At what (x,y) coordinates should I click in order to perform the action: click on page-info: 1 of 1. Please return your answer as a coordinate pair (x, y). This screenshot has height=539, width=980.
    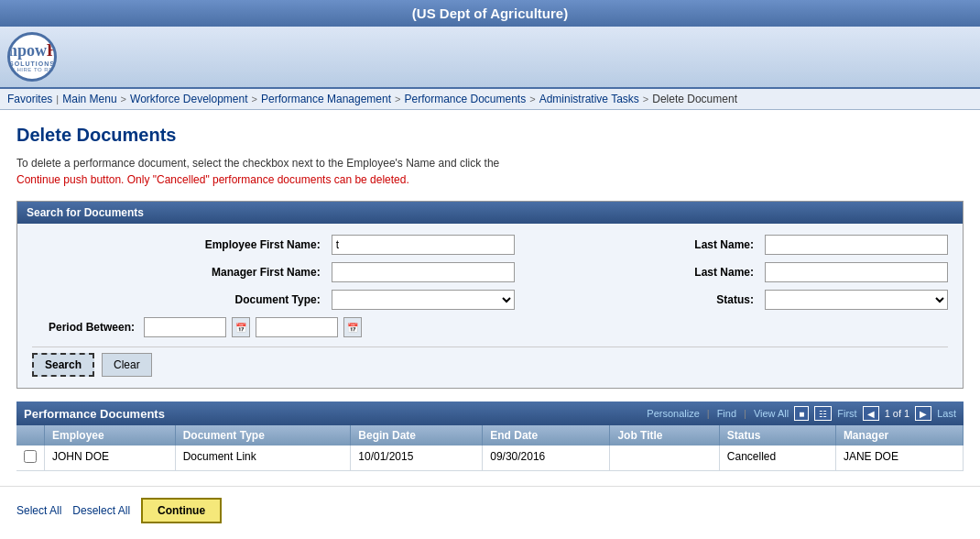
    Looking at the image, I should click on (898, 413).